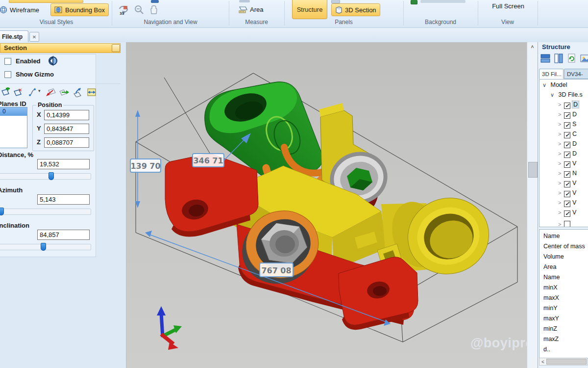 Image resolution: width=588 pixels, height=368 pixels. What do you see at coordinates (532, 47) in the screenshot?
I see `scroll-up-icon: ˄` at bounding box center [532, 47].